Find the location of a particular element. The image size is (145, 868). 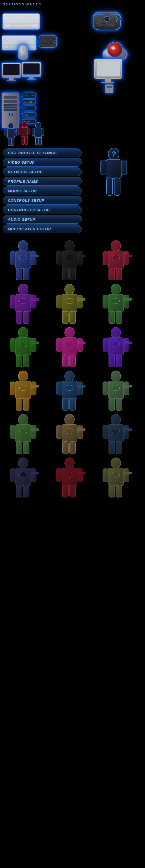

edit-profile-button: EDIT PROFILE SETTINGS is located at coordinates (42, 153).